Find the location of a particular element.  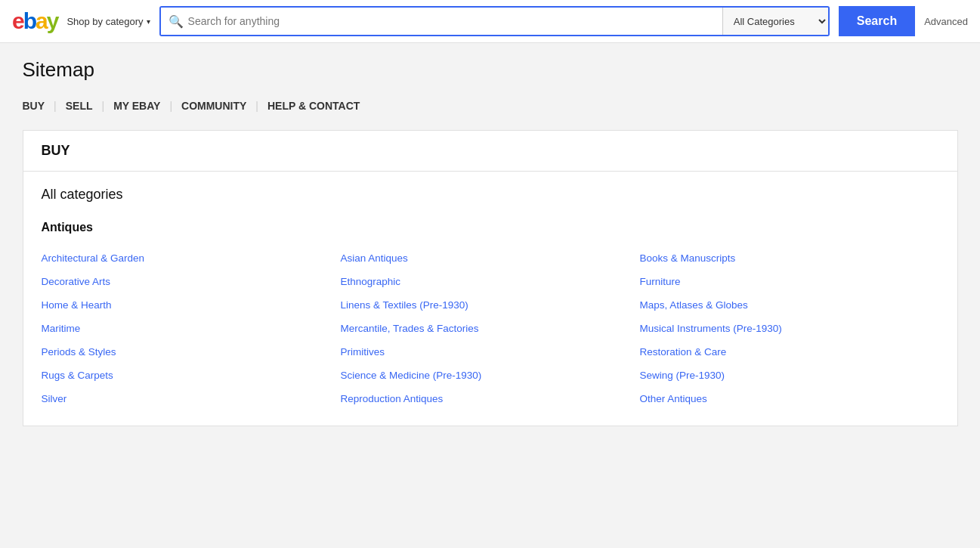

nav-buy: BUY is located at coordinates (34, 106).